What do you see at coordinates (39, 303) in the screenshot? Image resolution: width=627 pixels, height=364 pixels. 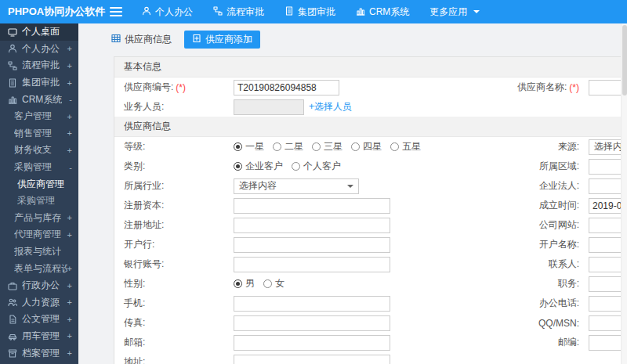 I see `sidebar-item-hr: 人力资源+` at bounding box center [39, 303].